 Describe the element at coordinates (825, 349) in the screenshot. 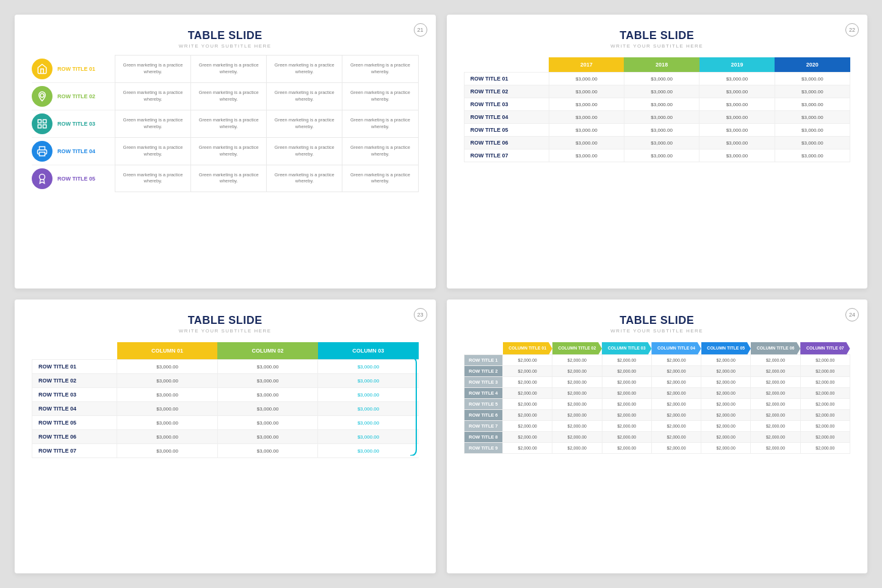

I see `slide4-header-7: COLUMN TITLE 07` at that location.